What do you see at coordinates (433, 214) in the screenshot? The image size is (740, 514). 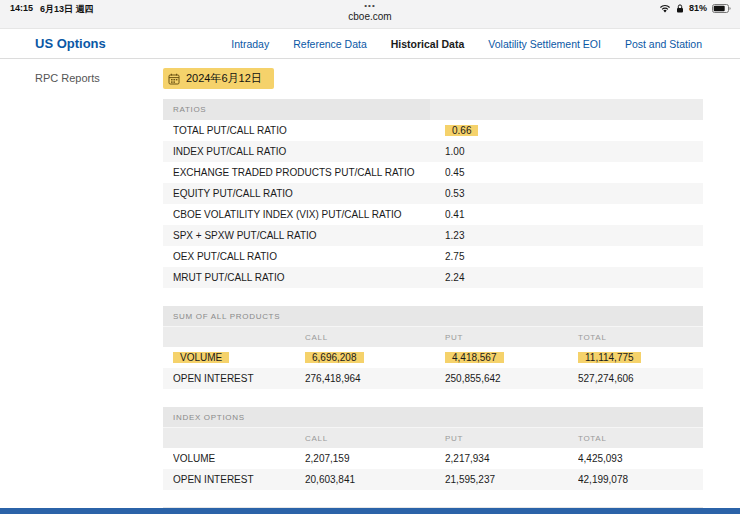 I see `ratio-row-cboe-volatility-index-vix-put-call-ratio: CBOE VOLATILITY INDEX (VIX) PUT/CALL RAT…` at bounding box center [433, 214].